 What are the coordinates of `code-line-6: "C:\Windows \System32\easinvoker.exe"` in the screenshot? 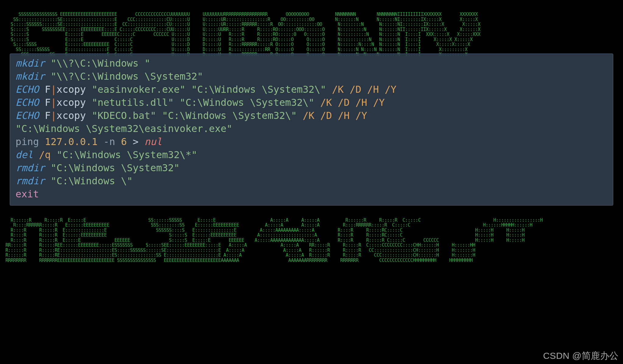 It's located at (312, 129).